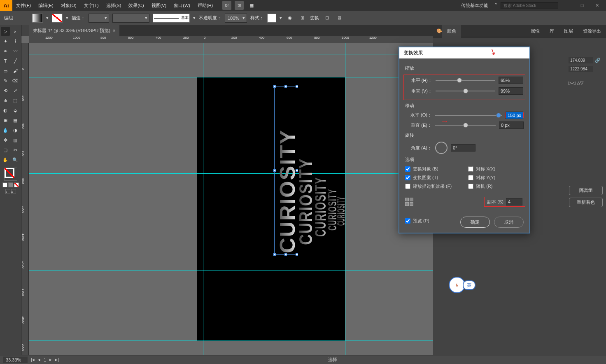 The height and width of the screenshot is (364, 606). I want to click on color-mode-icon, so click(5, 185).